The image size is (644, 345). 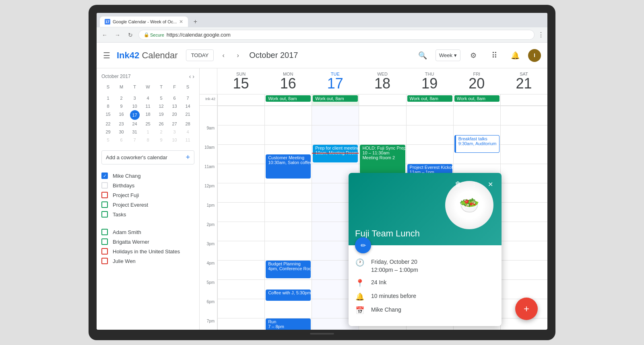 I want to click on new-tab-btn: +, so click(x=195, y=22).